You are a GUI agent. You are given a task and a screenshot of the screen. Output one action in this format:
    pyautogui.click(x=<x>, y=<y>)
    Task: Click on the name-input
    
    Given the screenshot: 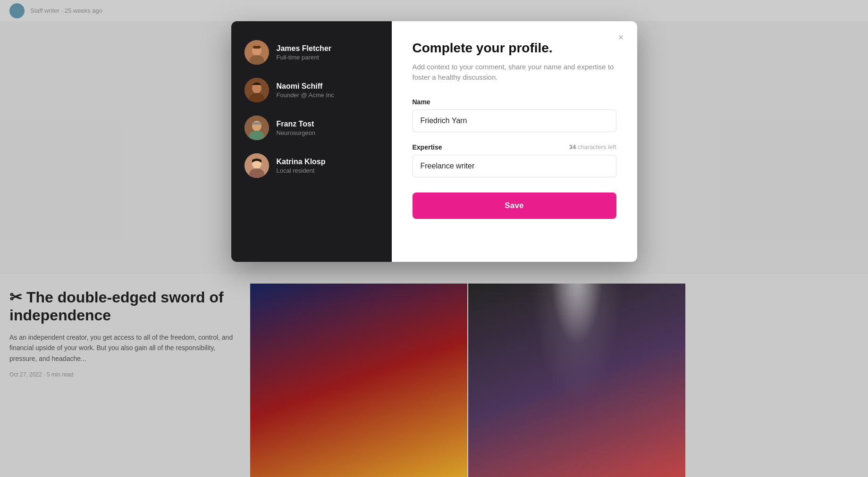 What is the action you would take?
    pyautogui.click(x=514, y=121)
    